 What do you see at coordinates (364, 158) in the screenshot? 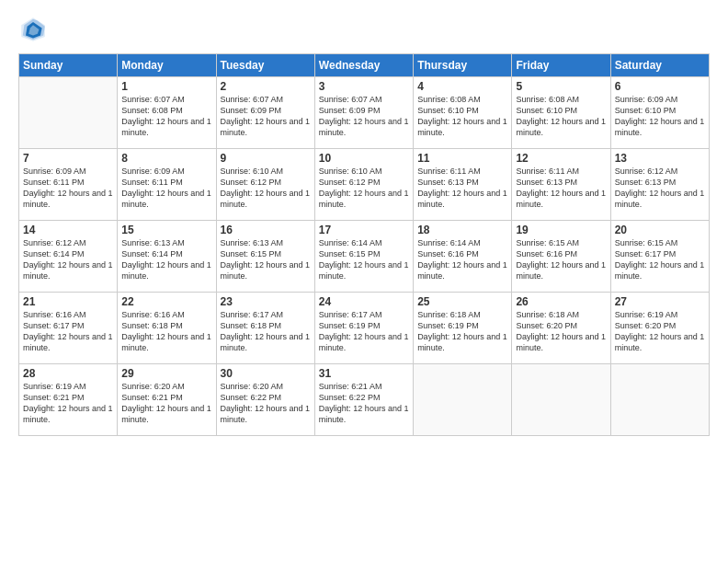
I see `day-number: 10` at bounding box center [364, 158].